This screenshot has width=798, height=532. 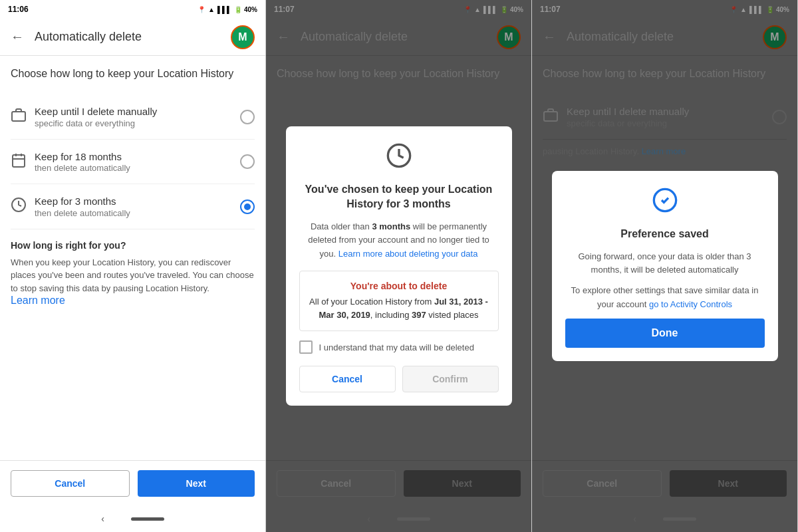 What do you see at coordinates (137, 213) in the screenshot?
I see `option-sub-3months: then delete automatically` at bounding box center [137, 213].